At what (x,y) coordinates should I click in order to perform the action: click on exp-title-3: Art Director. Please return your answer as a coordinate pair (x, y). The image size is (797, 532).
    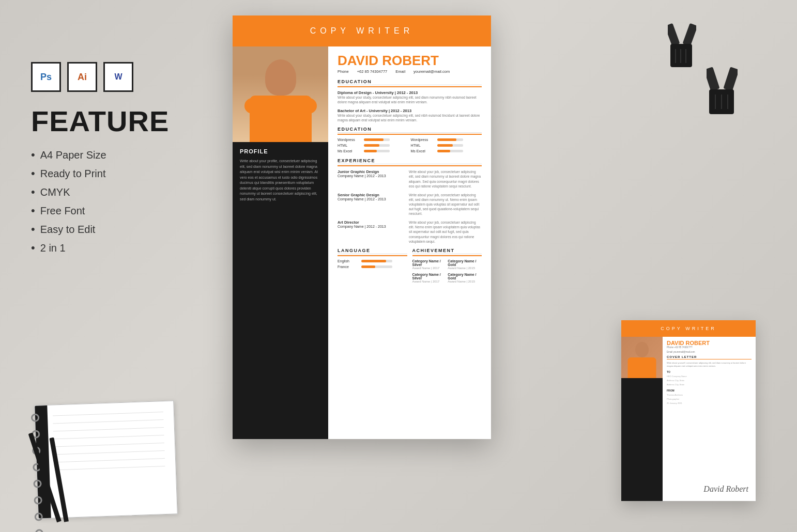
    Looking at the image, I should click on (371, 222).